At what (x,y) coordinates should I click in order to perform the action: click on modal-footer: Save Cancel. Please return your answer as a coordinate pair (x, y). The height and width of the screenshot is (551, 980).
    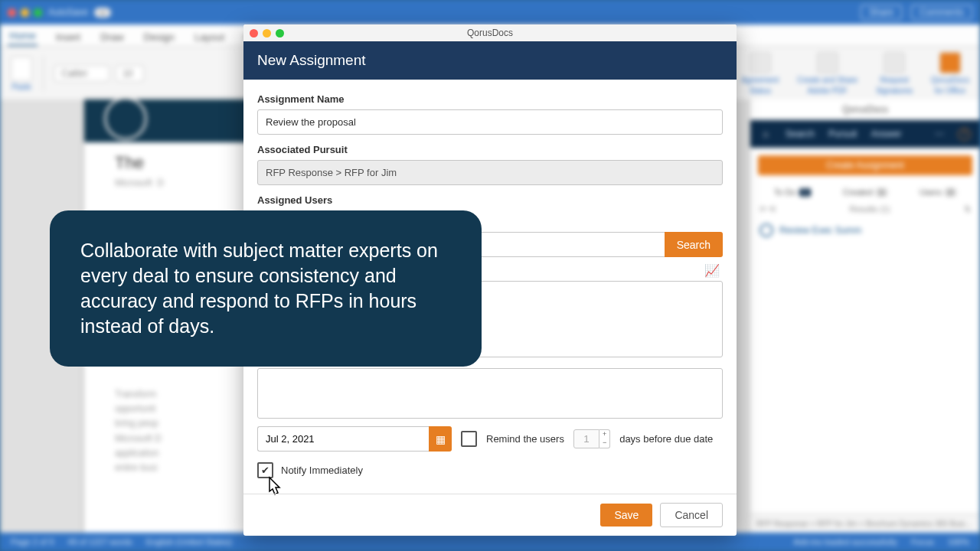
    Looking at the image, I should click on (490, 514).